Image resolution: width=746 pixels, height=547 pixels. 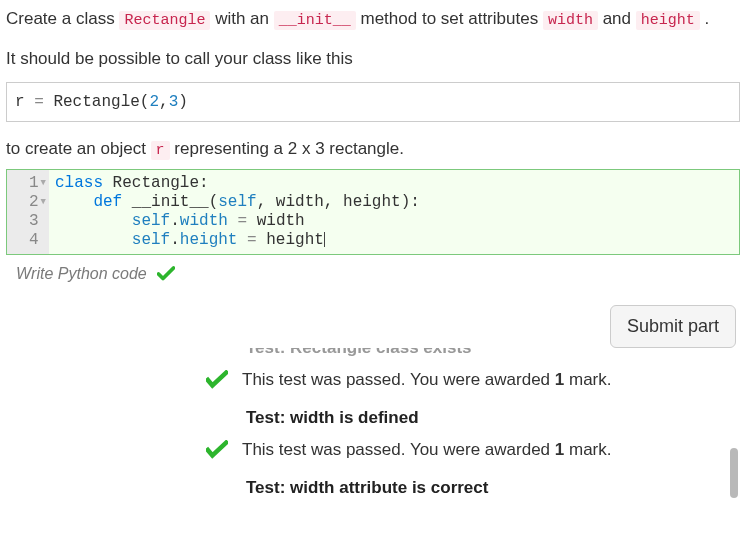 I want to click on editor-hint: Write Python code, so click(x=82, y=274).